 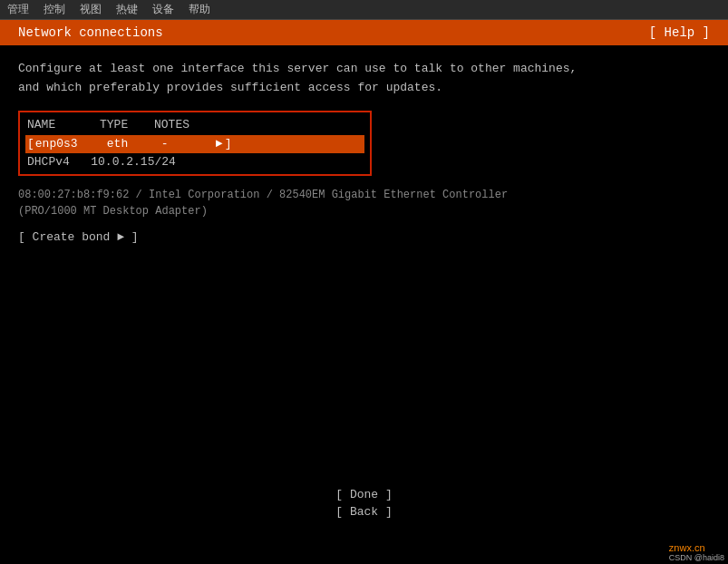 I want to click on row-bracket-close: ], so click(x=228, y=144).